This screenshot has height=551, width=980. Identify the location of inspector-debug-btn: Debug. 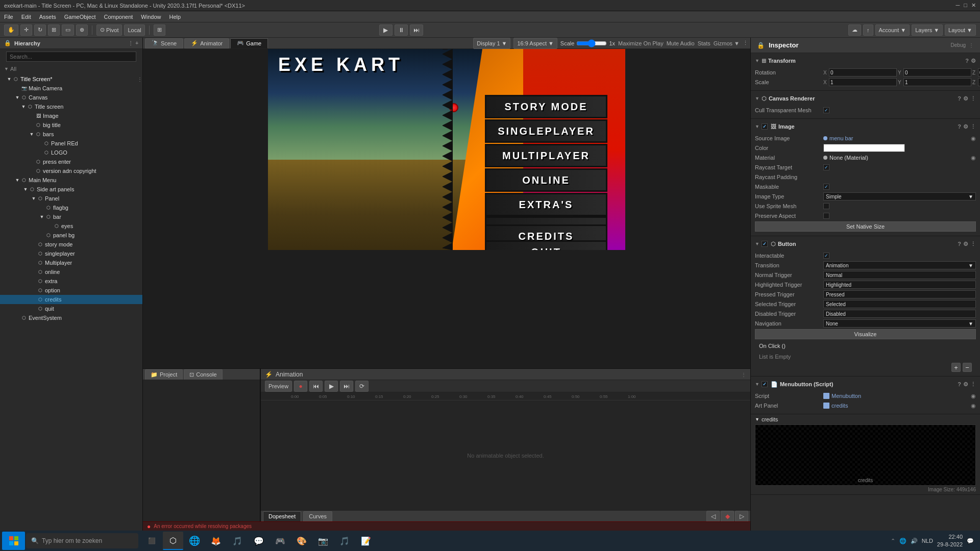
(959, 45).